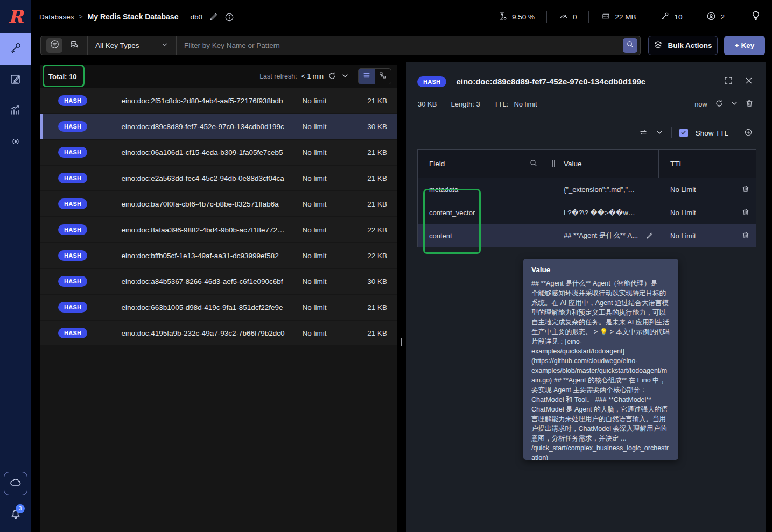  What do you see at coordinates (16, 80) in the screenshot?
I see `workbench-icon` at bounding box center [16, 80].